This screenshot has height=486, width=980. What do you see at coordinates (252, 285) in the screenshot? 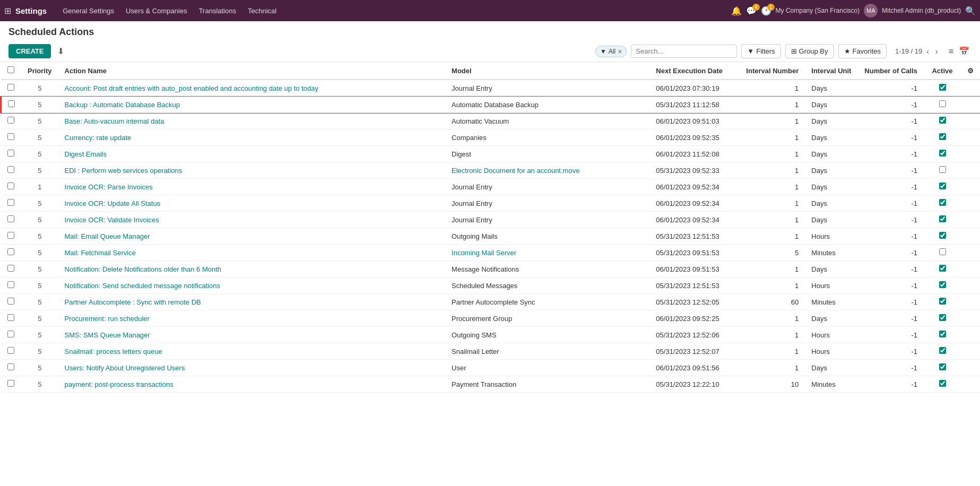
I see `row-action-name: Notification: Send scheduled message not…` at bounding box center [252, 285].